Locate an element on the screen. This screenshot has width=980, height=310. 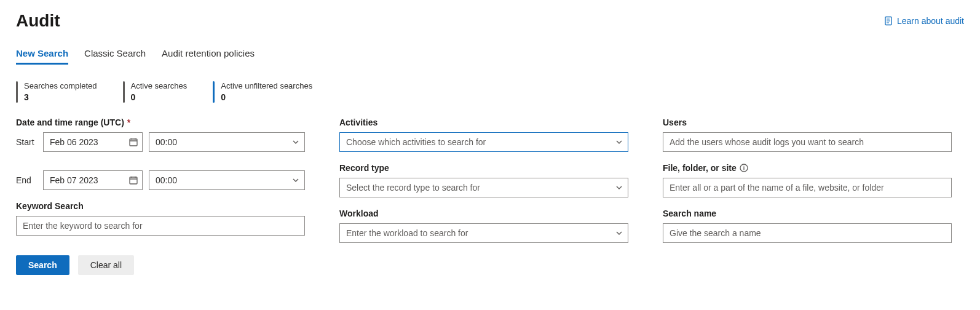
stat-label: Active unfiltered searches is located at coordinates (267, 86).